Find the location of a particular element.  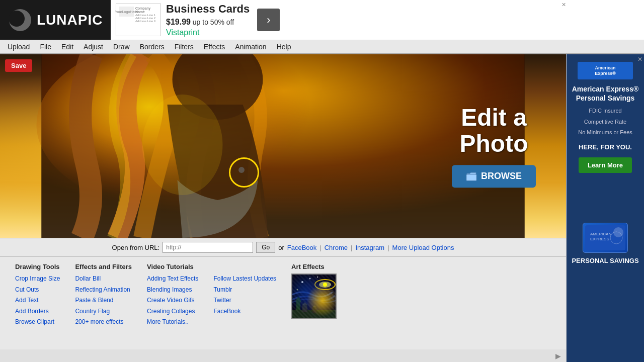

nav-draw: Draw is located at coordinates (122, 47).